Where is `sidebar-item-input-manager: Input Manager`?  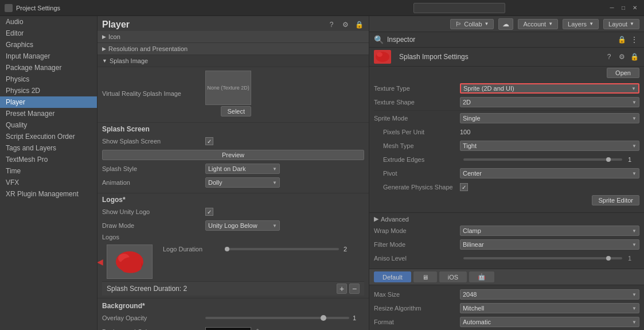 sidebar-item-input-manager: Input Manager is located at coordinates (48, 56).